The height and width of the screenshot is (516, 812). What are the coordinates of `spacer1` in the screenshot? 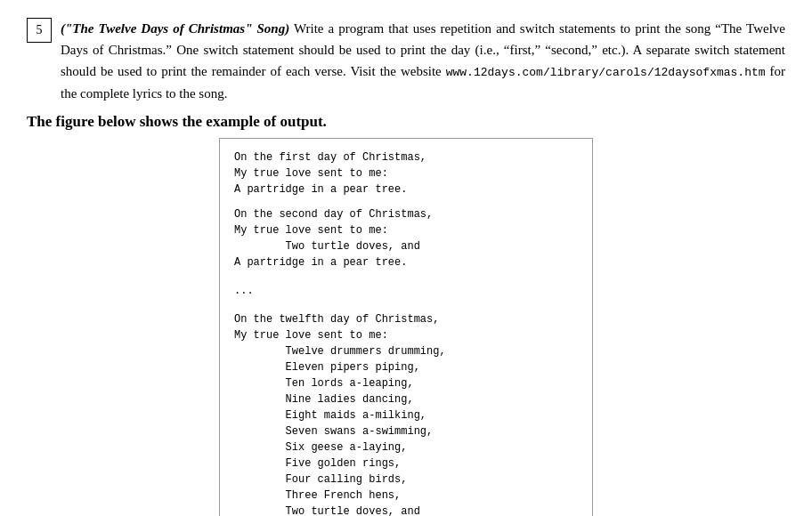 It's located at (406, 202).